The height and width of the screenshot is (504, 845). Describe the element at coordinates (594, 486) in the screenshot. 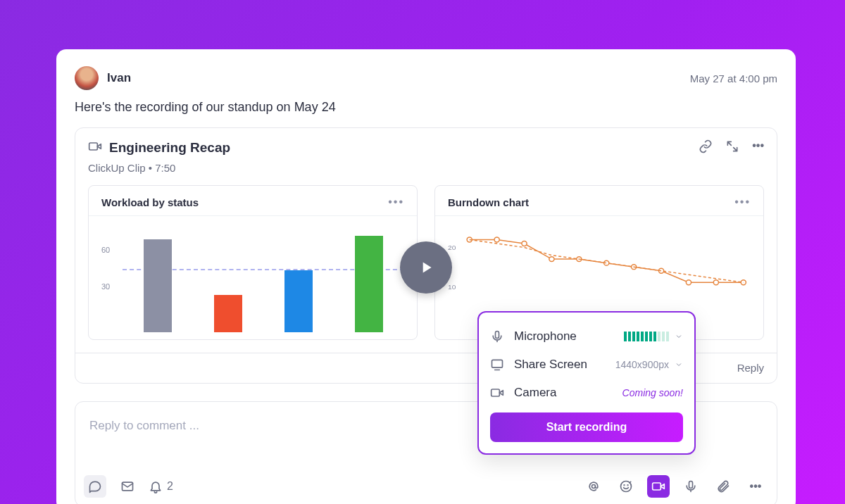

I see `mention-icon` at that location.